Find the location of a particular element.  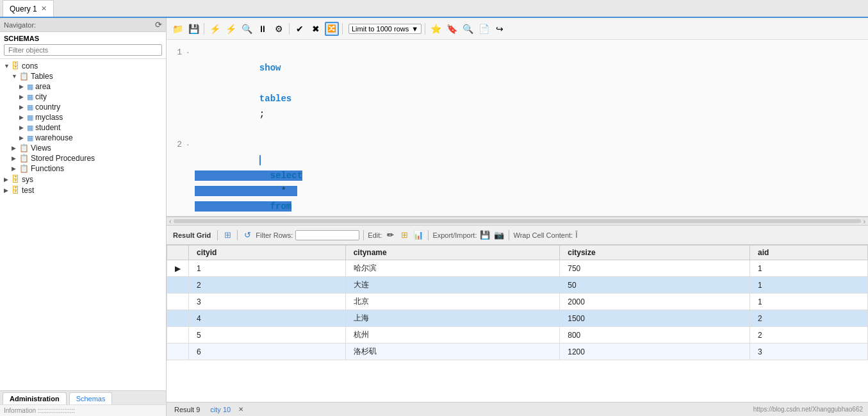

bookmark-btn: ⭐ is located at coordinates (436, 29).